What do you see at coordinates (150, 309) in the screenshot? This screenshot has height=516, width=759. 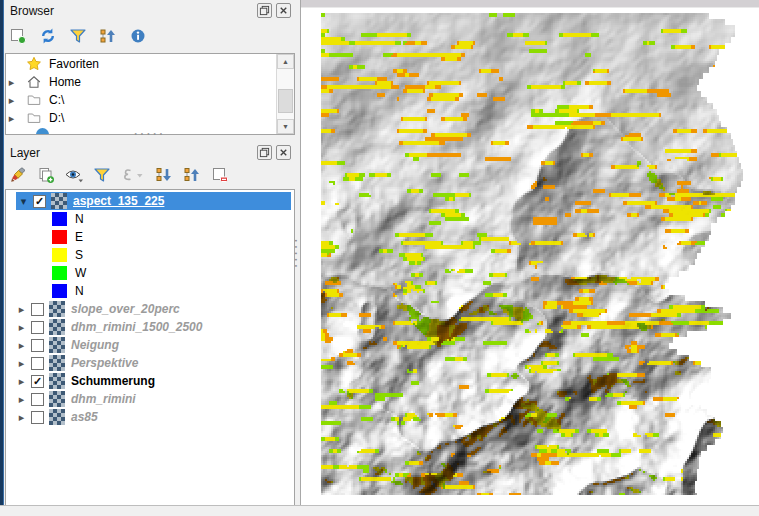 I see `layer-row: ▸ slope_over_20perc` at bounding box center [150, 309].